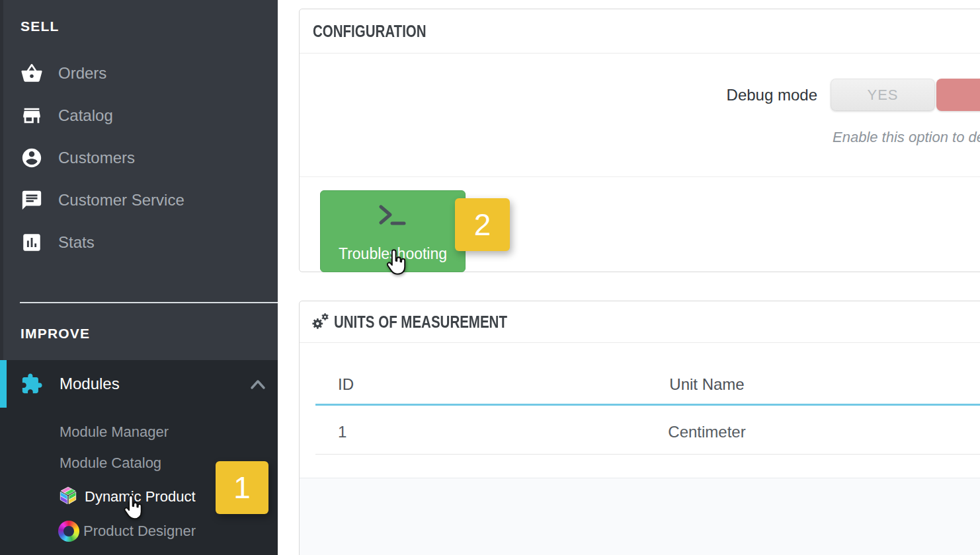 The width and height of the screenshot is (980, 555). I want to click on puzzle-icon, so click(32, 384).